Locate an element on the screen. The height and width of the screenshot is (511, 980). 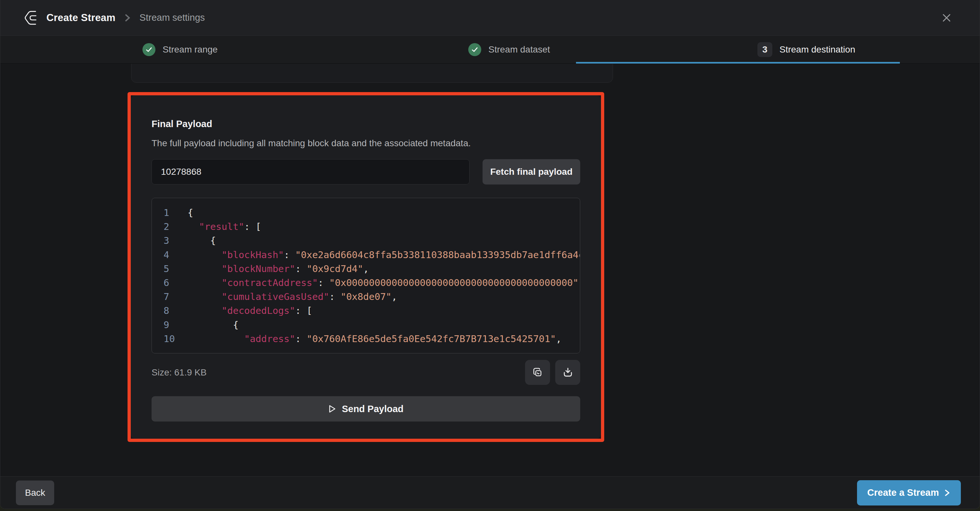
code-text: "blockHash": "0xe2a6d6604c8ffa5b33811038… is located at coordinates (384, 255).